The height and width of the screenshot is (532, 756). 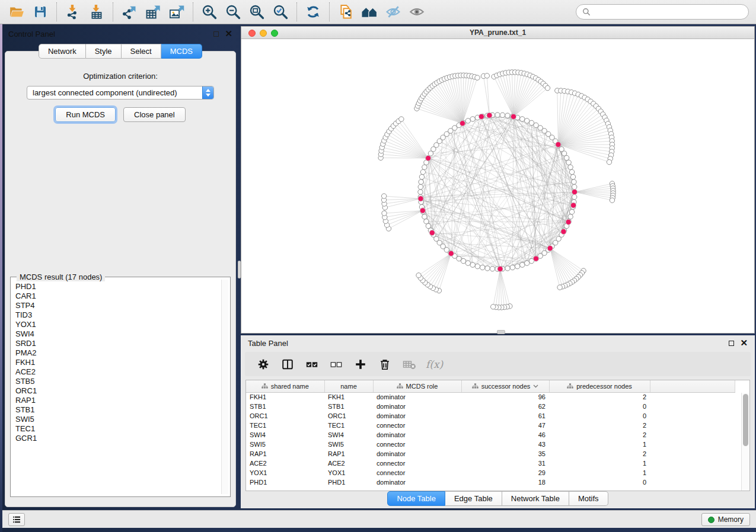 I want to click on float-panel-icon, so click(x=216, y=34).